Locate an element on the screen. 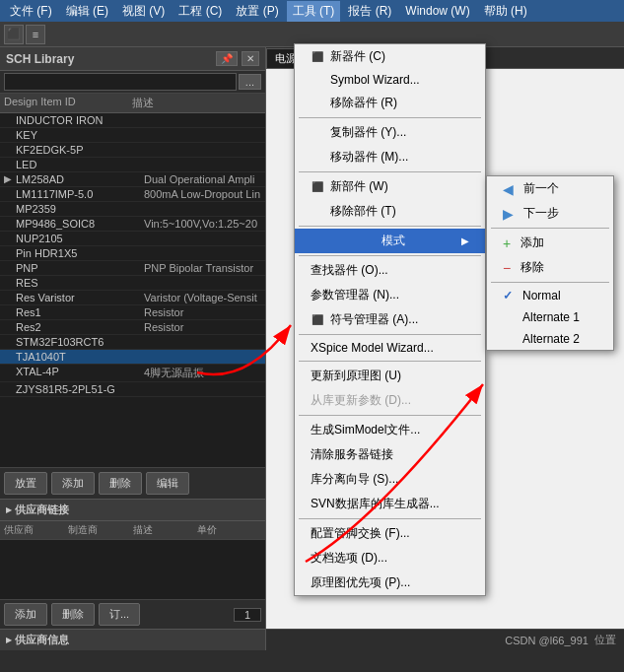 This screenshot has width=624, height=672. page-input is located at coordinates (247, 615).